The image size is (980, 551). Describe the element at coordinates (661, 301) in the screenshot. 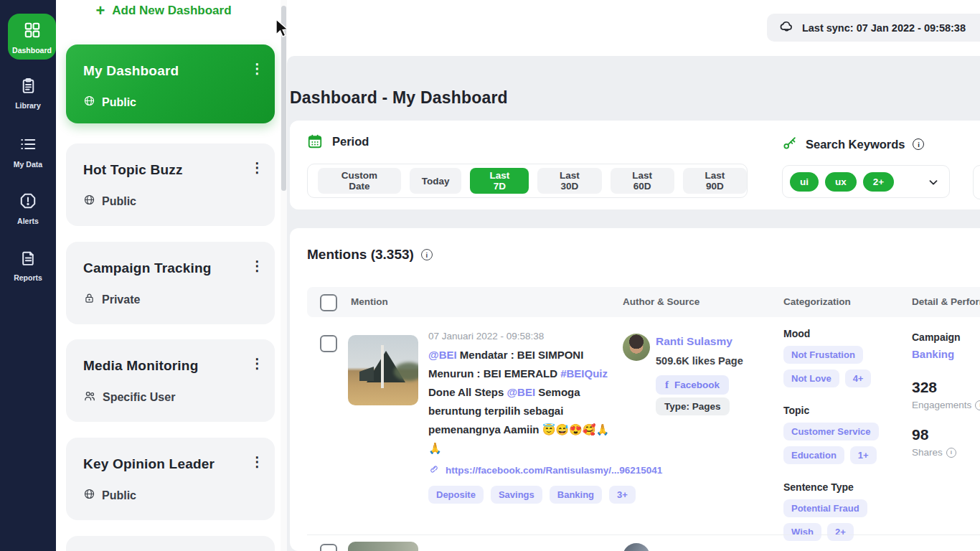

I see `column-header-author: Author & Source` at that location.